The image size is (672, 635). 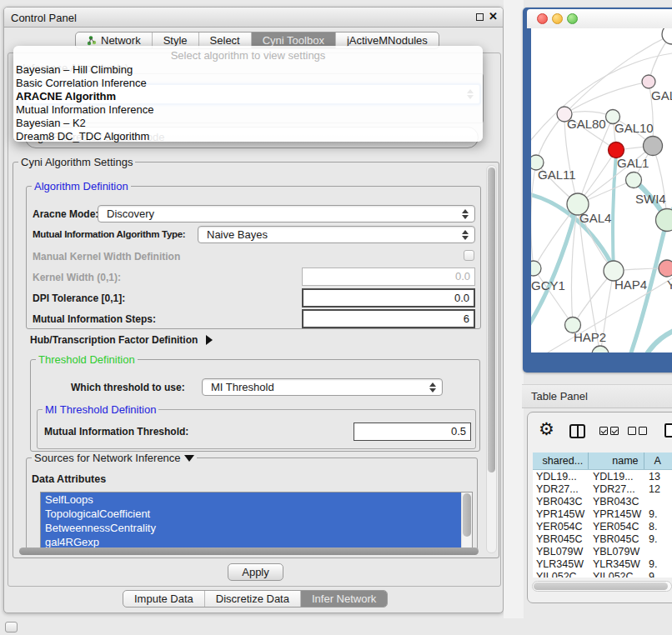 What do you see at coordinates (602, 502) in the screenshot?
I see `table-row: YBR043CYBR043C` at bounding box center [602, 502].